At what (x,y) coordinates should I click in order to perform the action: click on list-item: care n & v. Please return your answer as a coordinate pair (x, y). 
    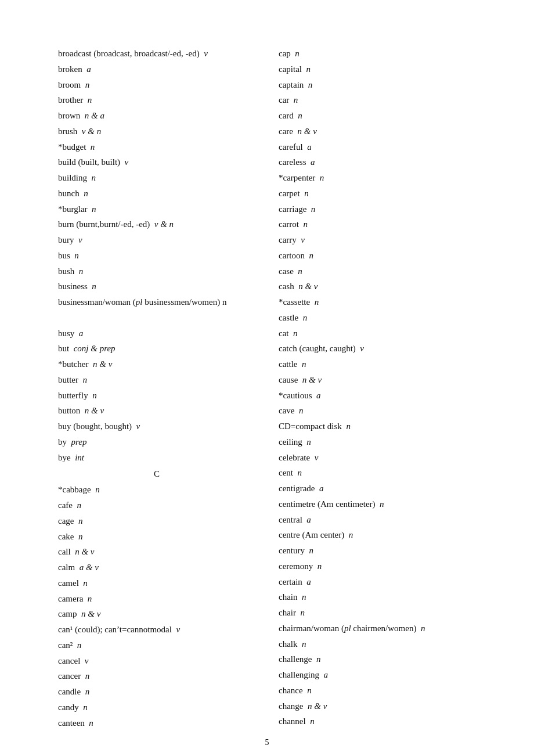
    Looking at the image, I should click on (377, 131).